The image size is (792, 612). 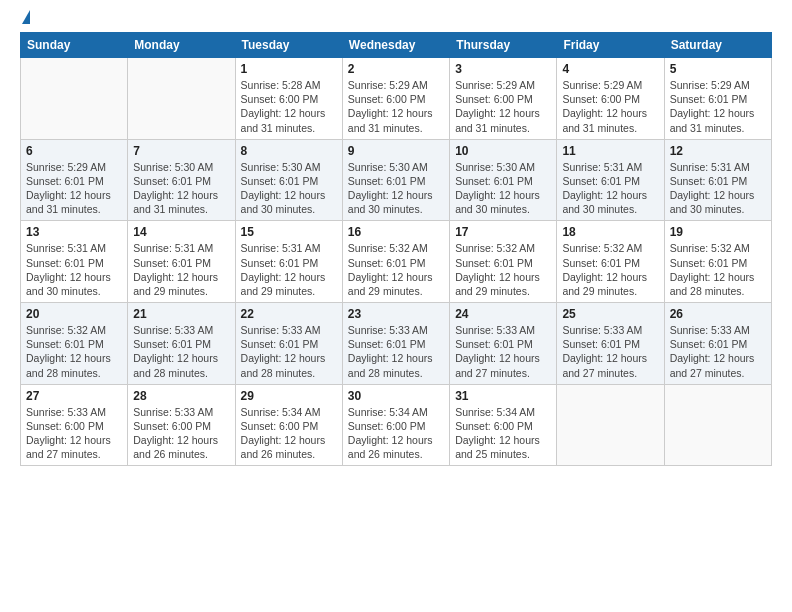 I want to click on day-number: 7, so click(x=181, y=151).